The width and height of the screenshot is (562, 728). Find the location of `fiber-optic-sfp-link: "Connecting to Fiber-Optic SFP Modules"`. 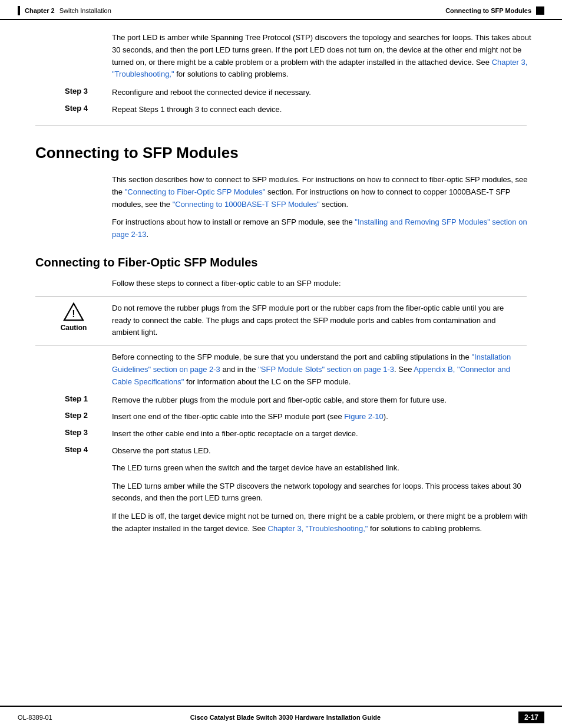

fiber-optic-sfp-link: "Connecting to Fiber-Optic SFP Modules" is located at coordinates (196, 192).